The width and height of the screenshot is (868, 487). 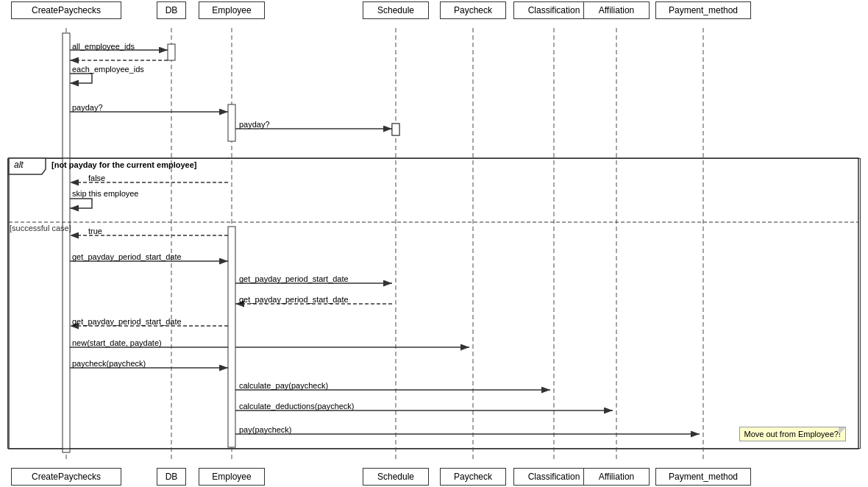 I want to click on actor-createpaychecks-top: CreatePaychecks, so click(x=66, y=10).